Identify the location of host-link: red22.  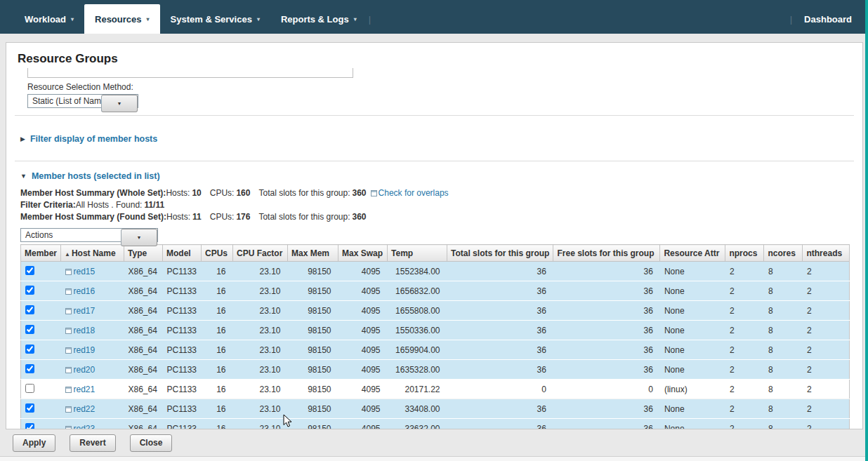
(84, 409).